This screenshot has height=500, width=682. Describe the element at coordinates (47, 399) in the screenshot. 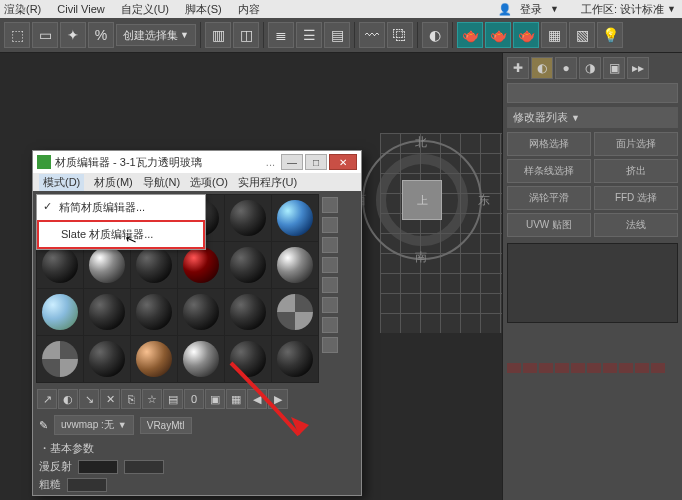

I see `get-material-icon: ↗` at that location.